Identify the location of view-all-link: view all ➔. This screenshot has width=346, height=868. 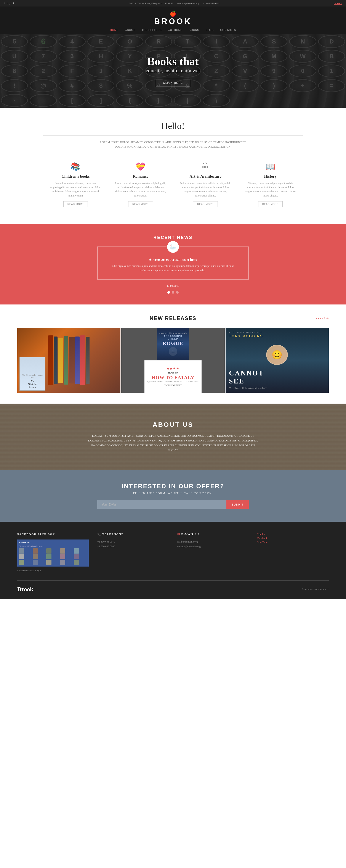
(322, 318).